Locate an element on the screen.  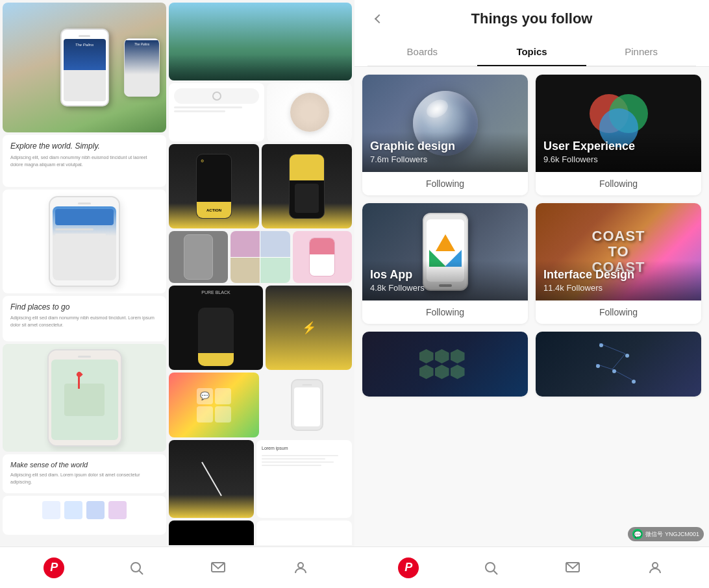
pin-dark-phone-2: PURE BLACK is located at coordinates (216, 328).